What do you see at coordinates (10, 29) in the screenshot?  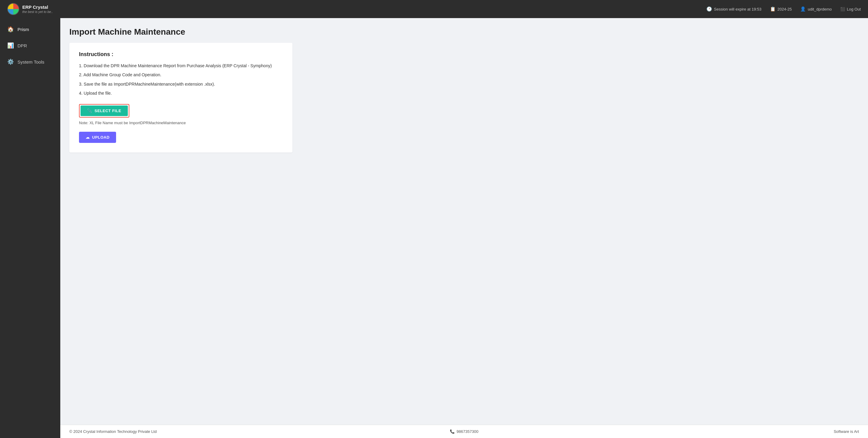 I see `home-icon: 🏠` at bounding box center [10, 29].